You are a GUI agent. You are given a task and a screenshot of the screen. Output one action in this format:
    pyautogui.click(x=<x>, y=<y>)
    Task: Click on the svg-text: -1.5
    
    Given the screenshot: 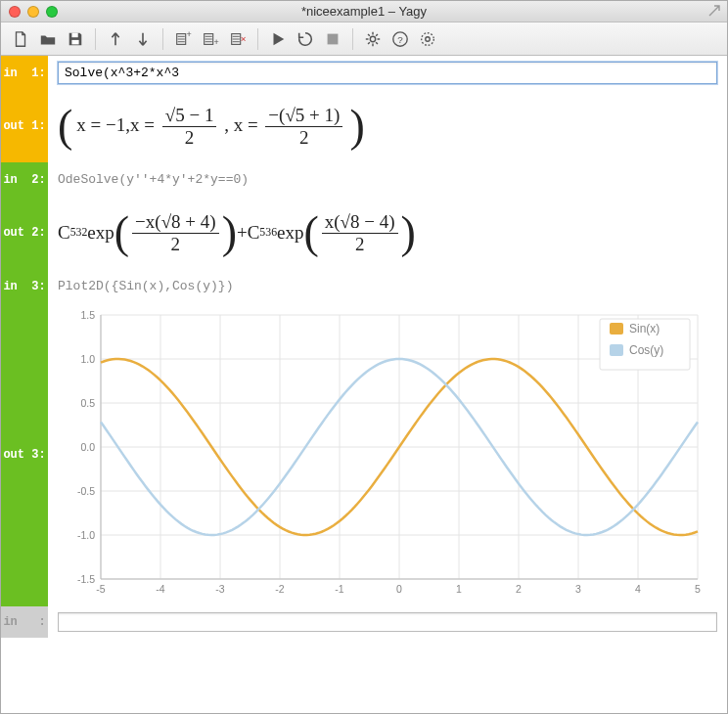 What is the action you would take?
    pyautogui.click(x=86, y=579)
    